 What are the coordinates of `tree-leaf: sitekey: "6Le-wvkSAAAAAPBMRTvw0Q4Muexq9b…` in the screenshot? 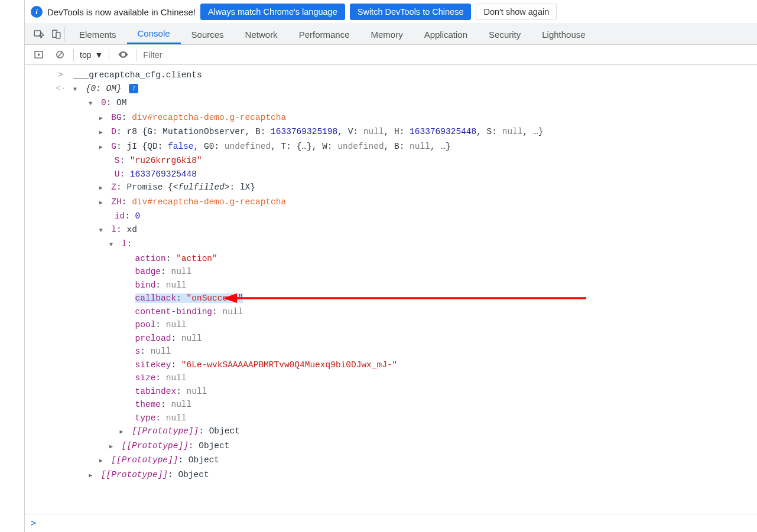 It's located at (391, 365).